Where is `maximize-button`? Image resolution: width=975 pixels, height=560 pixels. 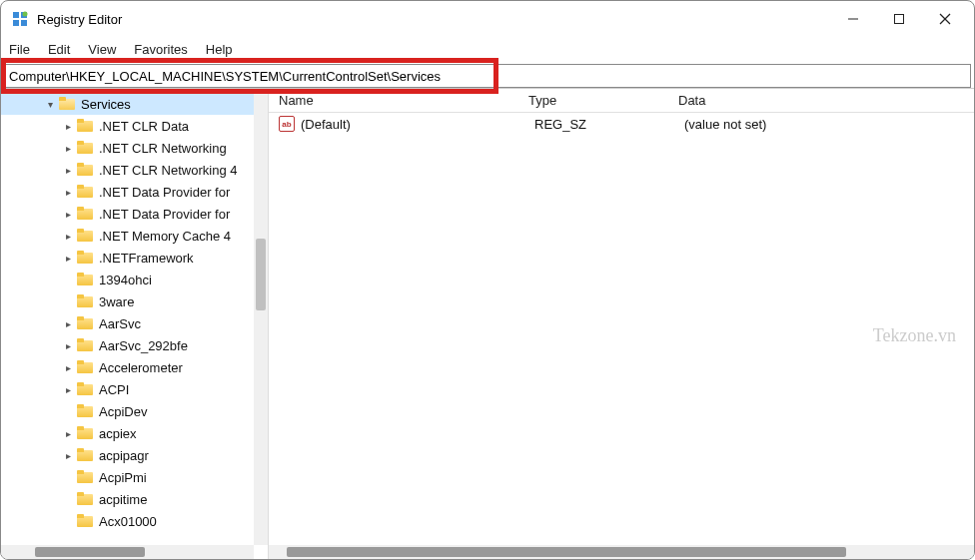 maximize-button is located at coordinates (899, 19).